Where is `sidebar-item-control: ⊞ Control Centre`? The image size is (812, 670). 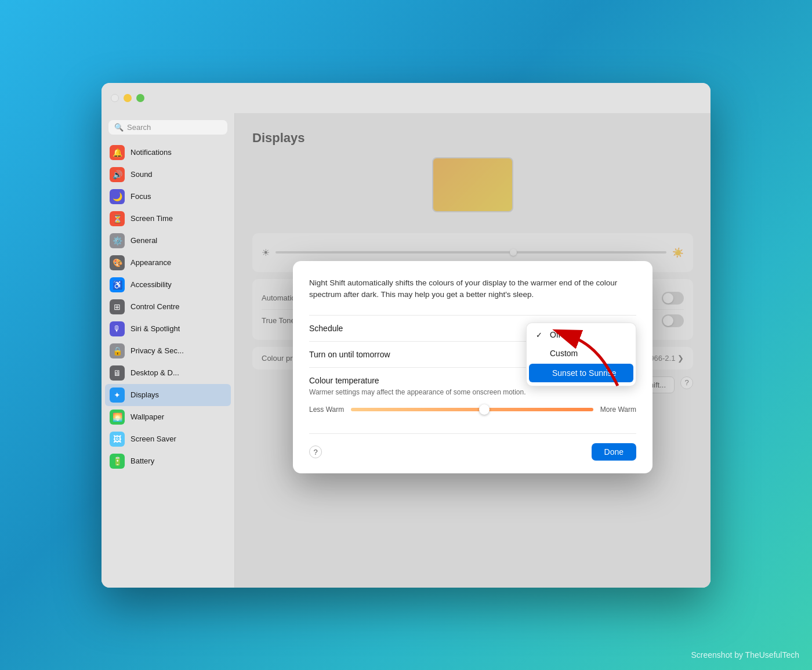 sidebar-item-control: ⊞ Control Centre is located at coordinates (168, 307).